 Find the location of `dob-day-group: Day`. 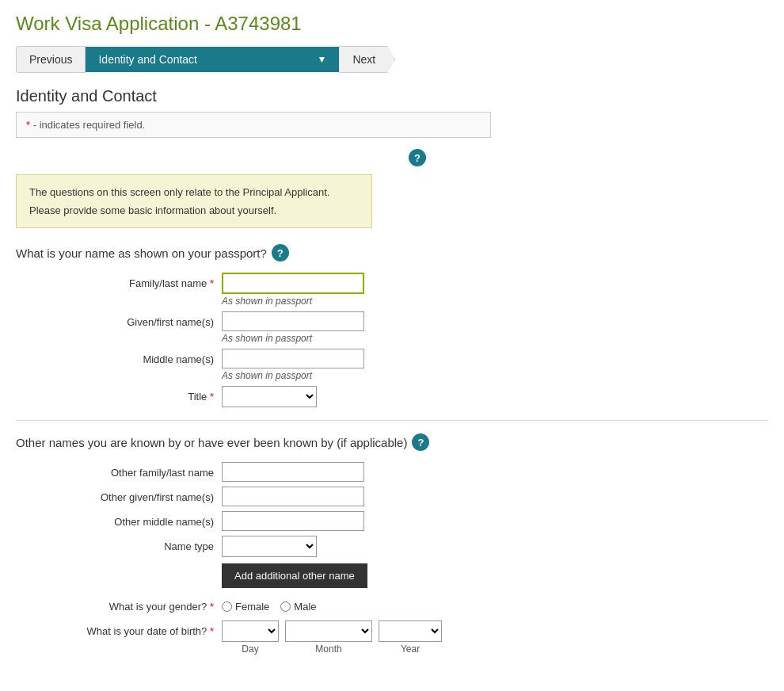

dob-day-group: Day is located at coordinates (250, 637).